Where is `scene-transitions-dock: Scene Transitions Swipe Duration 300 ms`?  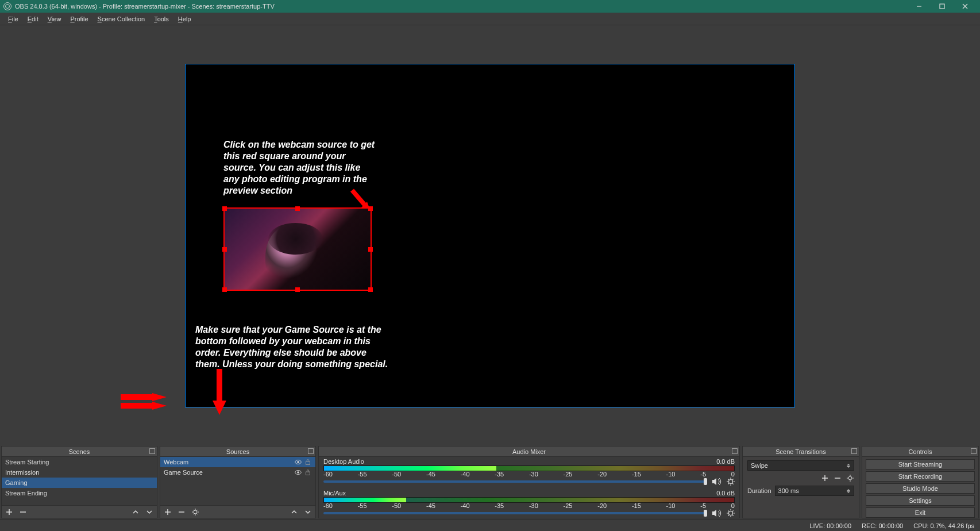
scene-transitions-dock: Scene Transitions Swipe Duration 300 ms is located at coordinates (801, 482).